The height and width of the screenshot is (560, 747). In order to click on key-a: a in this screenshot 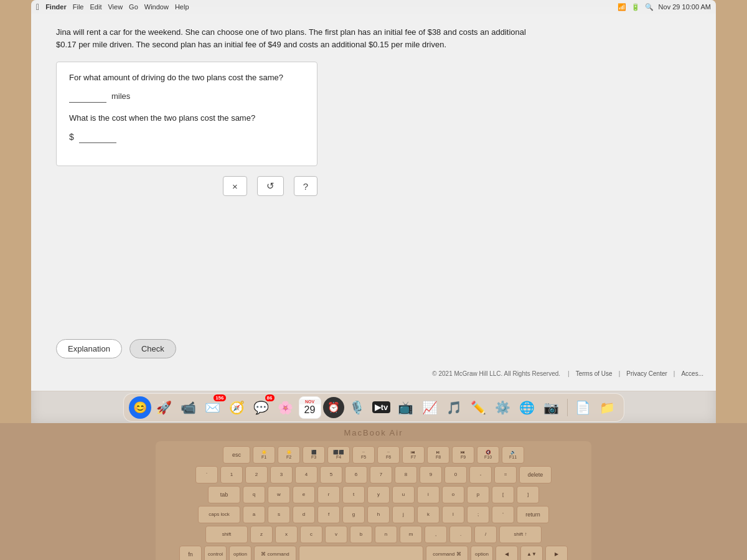, I will do `click(254, 515)`.